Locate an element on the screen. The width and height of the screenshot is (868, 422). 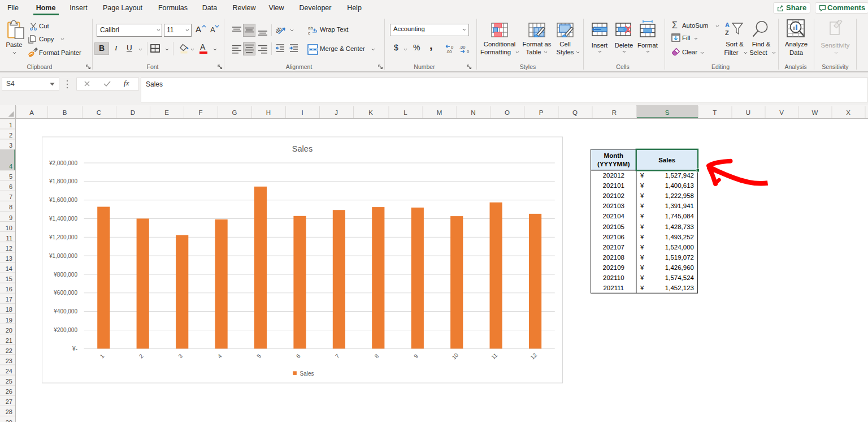
svg-text: U is located at coordinates (748, 113).